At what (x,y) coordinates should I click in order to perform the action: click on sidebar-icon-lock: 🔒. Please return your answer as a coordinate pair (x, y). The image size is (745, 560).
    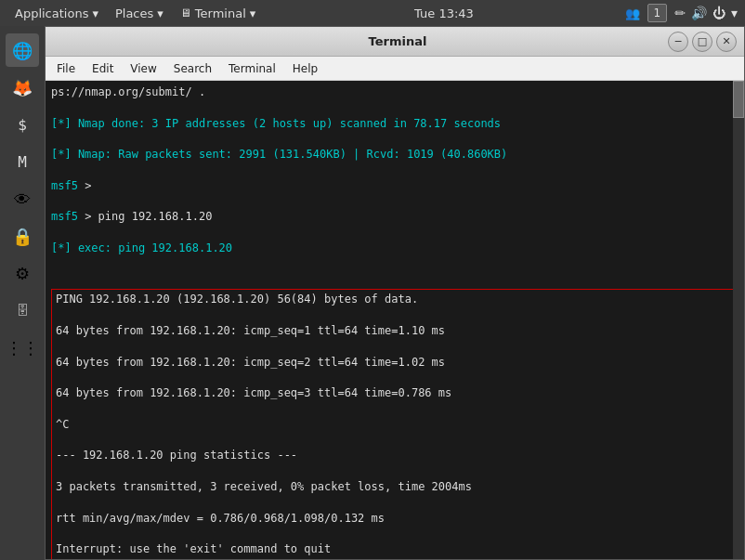
    Looking at the image, I should click on (22, 236).